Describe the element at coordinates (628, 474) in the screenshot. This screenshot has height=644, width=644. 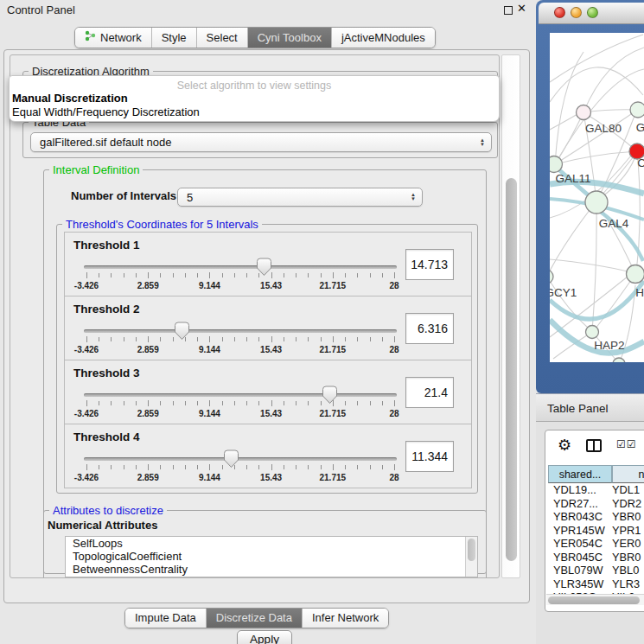
I see `column-header-name: na` at that location.